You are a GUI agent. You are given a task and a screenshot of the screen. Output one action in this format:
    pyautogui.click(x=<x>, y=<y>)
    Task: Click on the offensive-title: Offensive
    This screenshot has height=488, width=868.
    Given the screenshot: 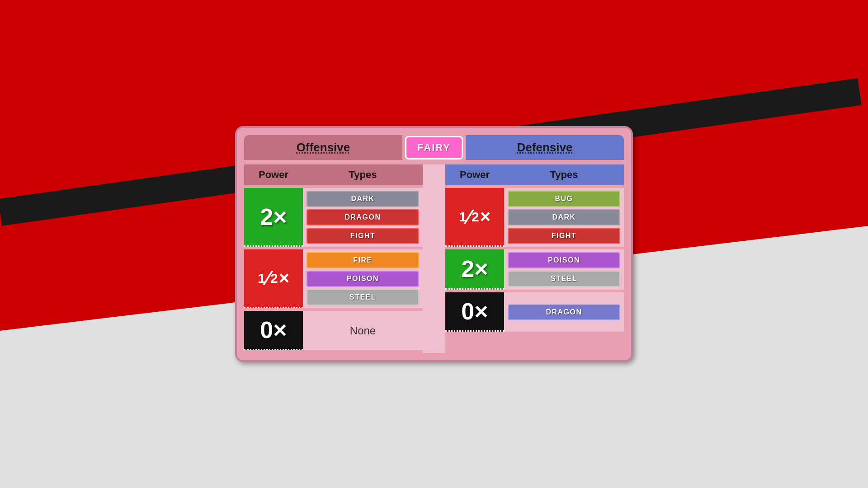 What is the action you would take?
    pyautogui.click(x=324, y=147)
    